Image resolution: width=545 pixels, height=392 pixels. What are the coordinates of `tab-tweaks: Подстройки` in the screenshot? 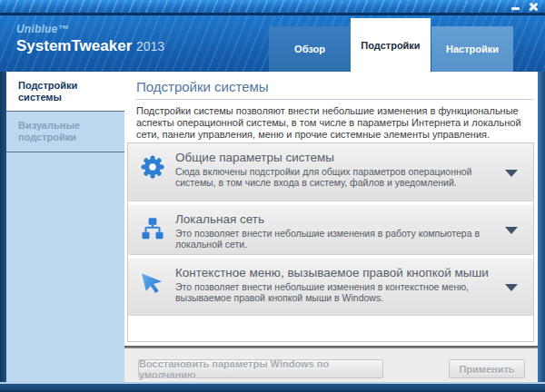 It's located at (391, 45).